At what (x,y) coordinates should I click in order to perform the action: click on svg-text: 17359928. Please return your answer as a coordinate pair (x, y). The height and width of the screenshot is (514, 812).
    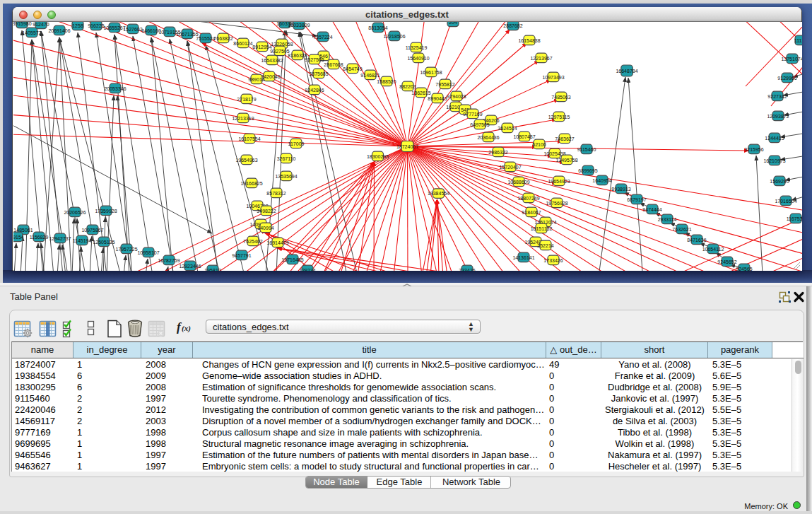
    Looking at the image, I should click on (106, 211).